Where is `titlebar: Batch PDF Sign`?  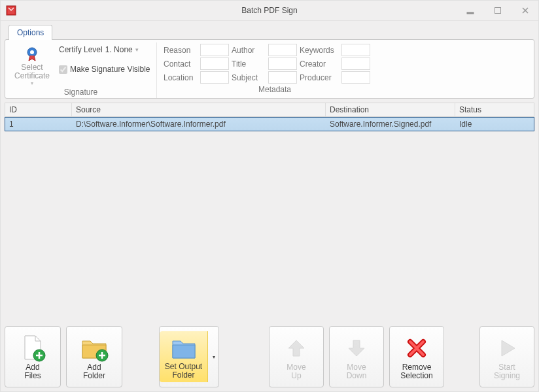
titlebar: Batch PDF Sign is located at coordinates (270, 10).